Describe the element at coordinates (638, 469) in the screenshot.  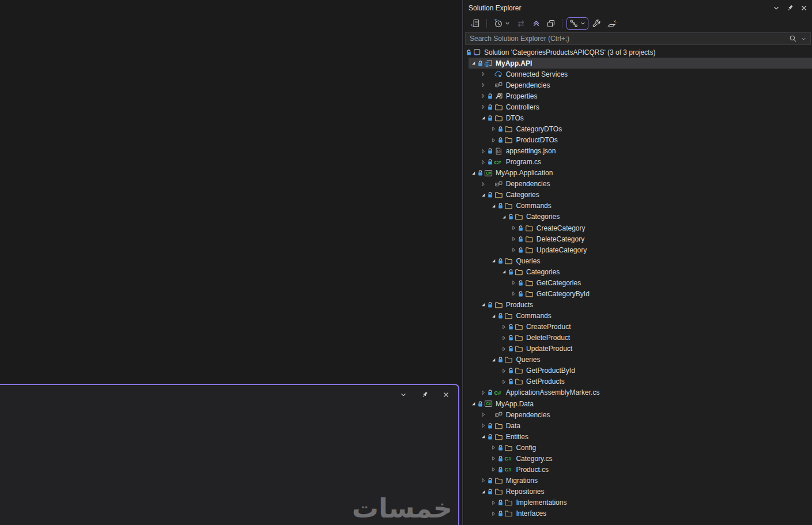
I see `tree-item-product-cs: C#Product.cs` at that location.